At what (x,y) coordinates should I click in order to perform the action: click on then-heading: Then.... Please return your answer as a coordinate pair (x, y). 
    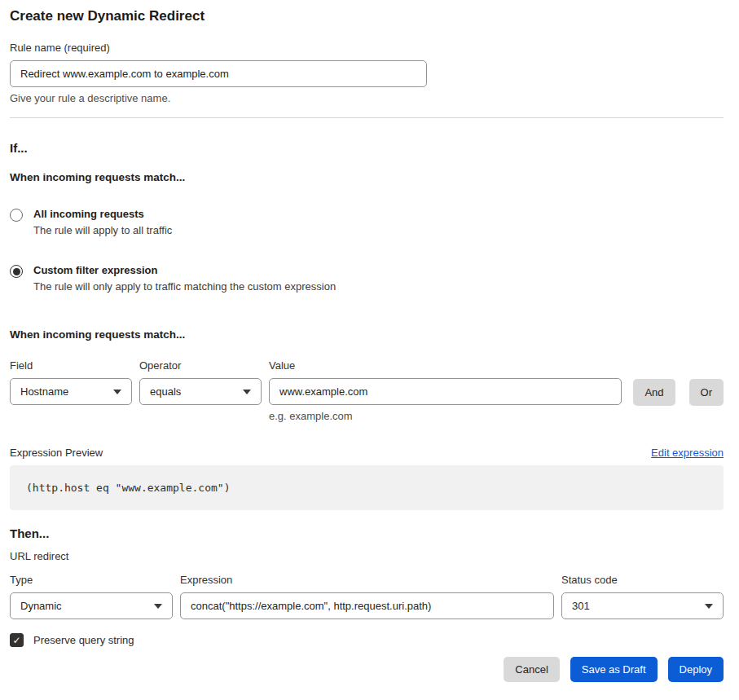
    Looking at the image, I should click on (367, 533).